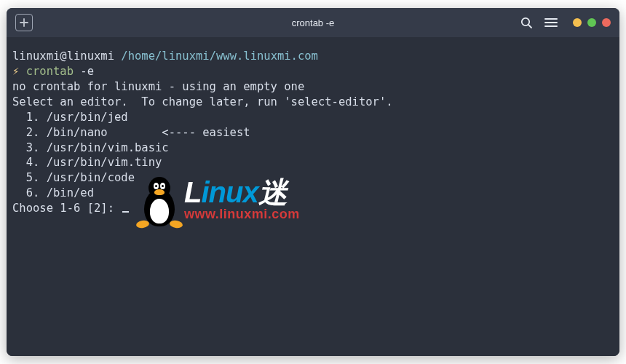 The width and height of the screenshot is (626, 364). I want to click on command: crontab, so click(49, 71).